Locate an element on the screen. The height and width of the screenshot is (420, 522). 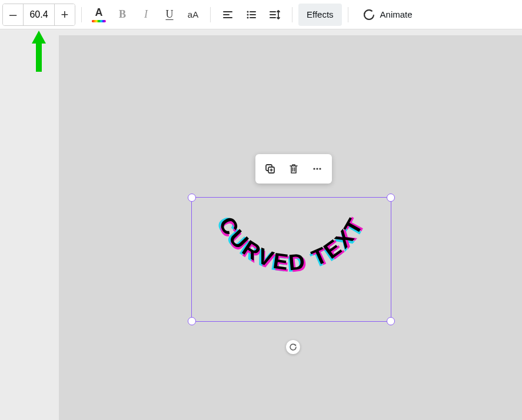
floating-context-menu is located at coordinates (294, 169).